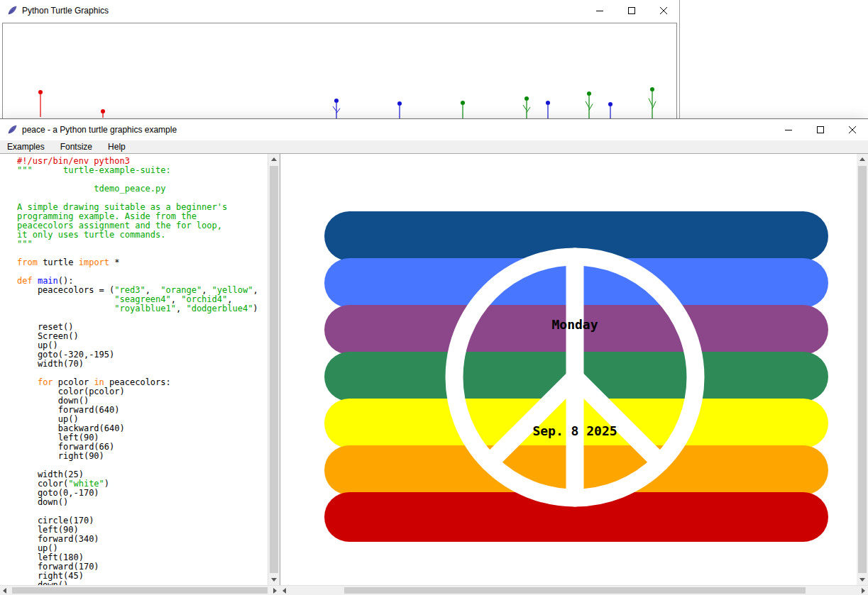 This screenshot has height=595, width=868. Describe the element at coordinates (434, 148) in the screenshot. I see `menubar: Examples Fontsize Help` at that location.